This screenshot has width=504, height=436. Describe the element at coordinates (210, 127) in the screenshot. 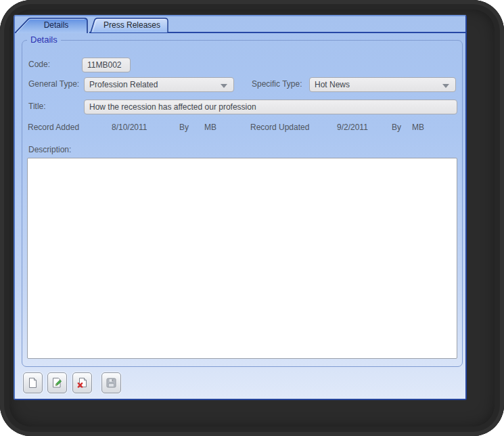

I see `record-added-by: MB` at that location.